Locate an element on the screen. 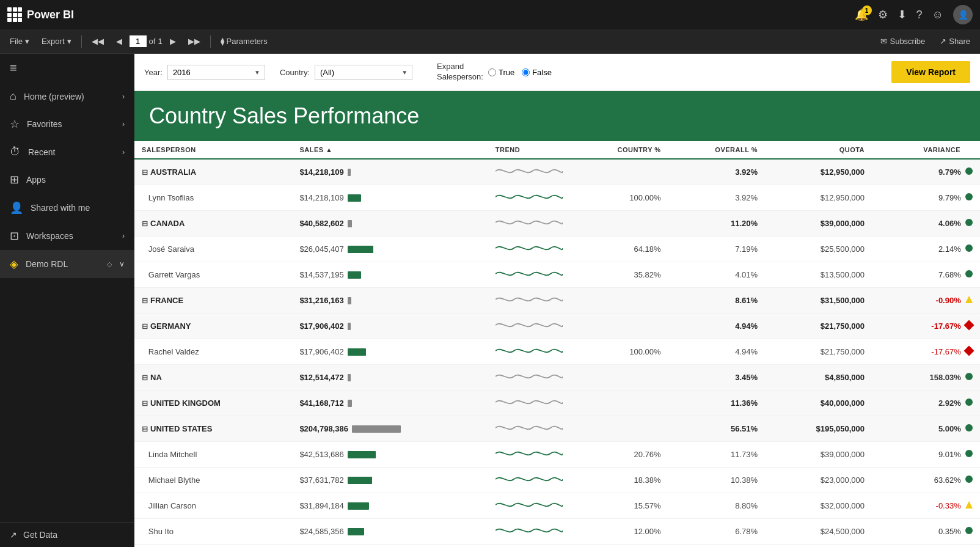 Image resolution: width=980 pixels, height=547 pixels. expand-false-radio is located at coordinates (525, 72).